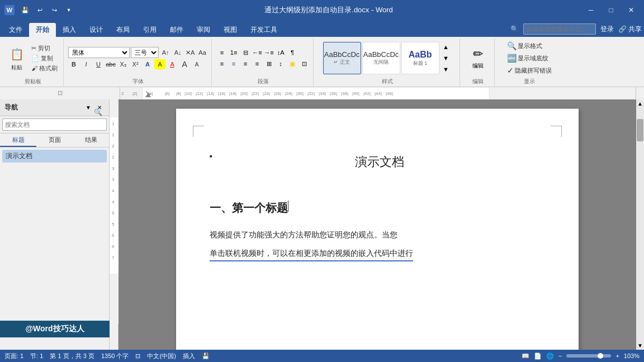  I want to click on body-text2: 单击联机视频时，可以在相更添加的视频的嵌入代码中进行, so click(311, 254).